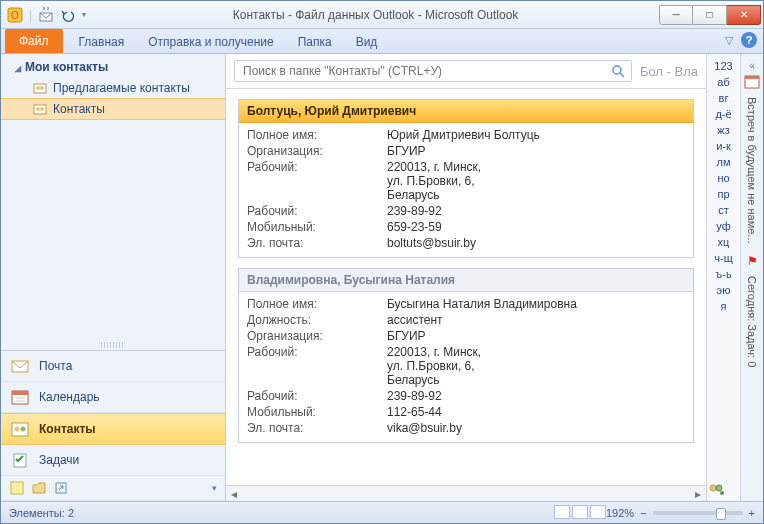  What do you see at coordinates (579, 513) in the screenshot?
I see `view-switcher` at bounding box center [579, 513].